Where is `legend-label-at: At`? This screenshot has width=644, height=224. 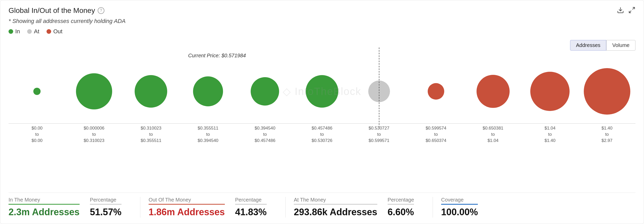 legend-label-at: At is located at coordinates (37, 31).